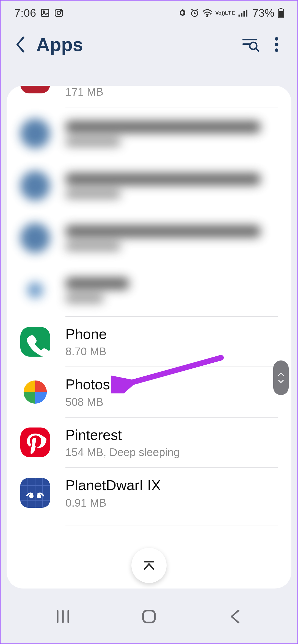 This screenshot has width=298, height=644. What do you see at coordinates (149, 617) in the screenshot?
I see `nav-home-button` at bounding box center [149, 617].